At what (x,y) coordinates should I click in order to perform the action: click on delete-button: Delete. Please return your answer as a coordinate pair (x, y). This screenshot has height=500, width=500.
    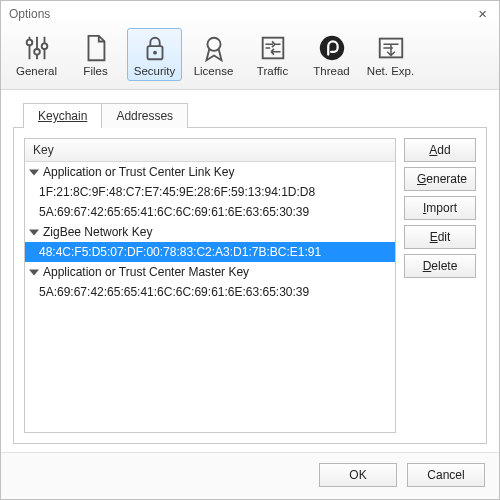
    Looking at the image, I should click on (440, 266).